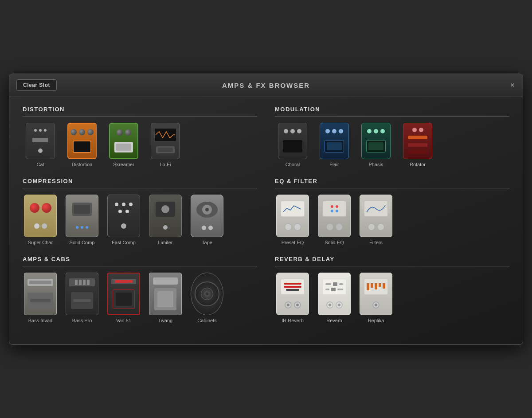 The height and width of the screenshot is (418, 532). What do you see at coordinates (40, 298) in the screenshot?
I see `fx-item-bassinvad: Bass Invad` at bounding box center [40, 298].